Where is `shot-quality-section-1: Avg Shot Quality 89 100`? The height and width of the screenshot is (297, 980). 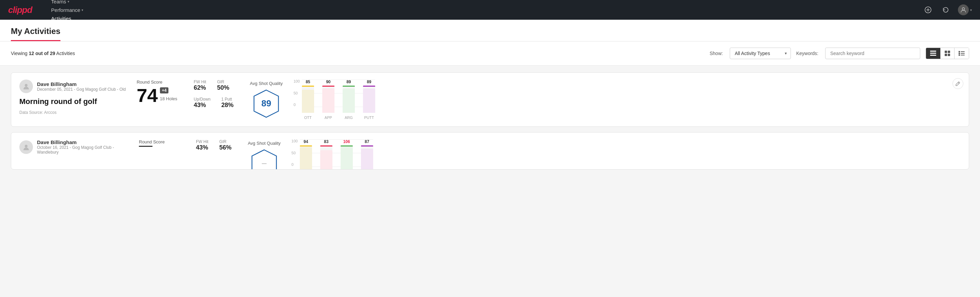
shot-quality-section-1: Avg Shot Quality 89 100 is located at coordinates (320, 100).